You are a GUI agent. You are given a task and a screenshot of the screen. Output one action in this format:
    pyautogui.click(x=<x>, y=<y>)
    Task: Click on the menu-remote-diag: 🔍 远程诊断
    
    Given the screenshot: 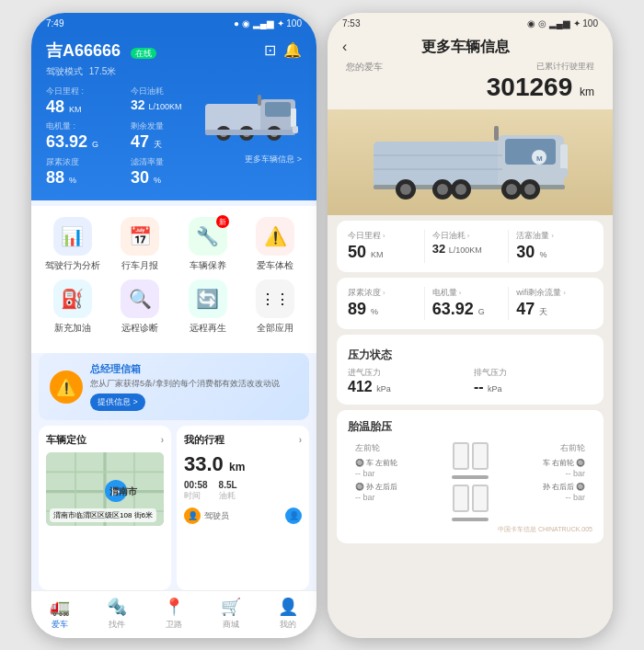 What is the action you would take?
    pyautogui.click(x=141, y=307)
    